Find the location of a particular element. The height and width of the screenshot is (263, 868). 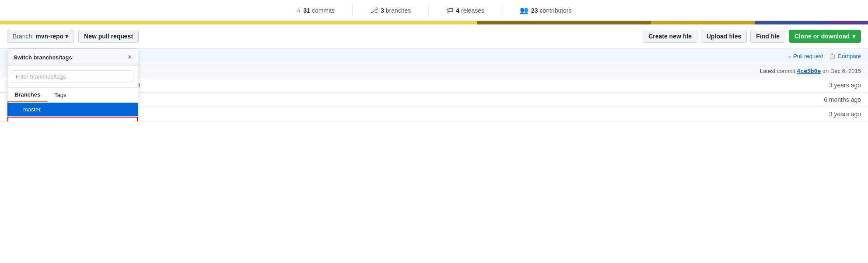

branch-selector-button: Branch: mvn-repo ▾ is located at coordinates (40, 36).